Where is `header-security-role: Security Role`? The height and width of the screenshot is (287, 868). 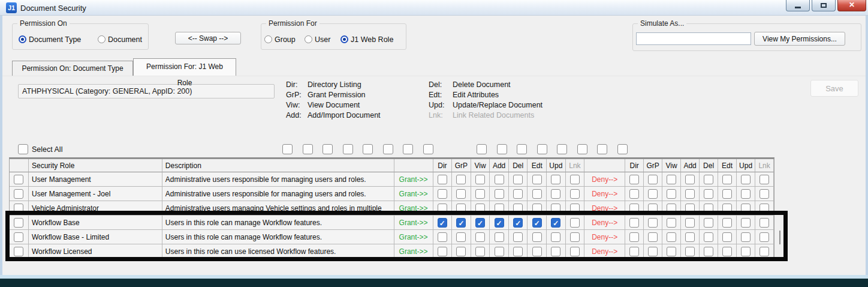
header-security-role: Security Role is located at coordinates (96, 166).